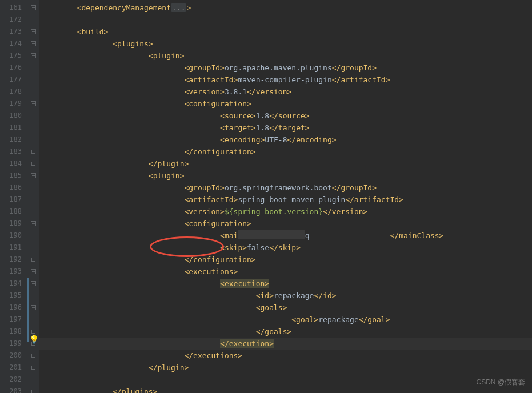 The height and width of the screenshot is (393, 532). I want to click on code-line: <source>1.8</source>, so click(286, 115).